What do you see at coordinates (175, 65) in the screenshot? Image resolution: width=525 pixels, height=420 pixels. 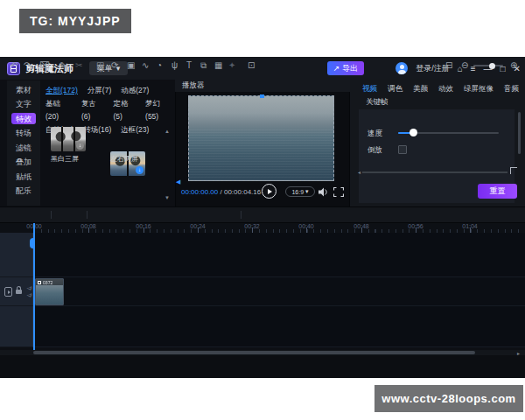 I see `voiceover-mic-icon: ψ` at bounding box center [175, 65].